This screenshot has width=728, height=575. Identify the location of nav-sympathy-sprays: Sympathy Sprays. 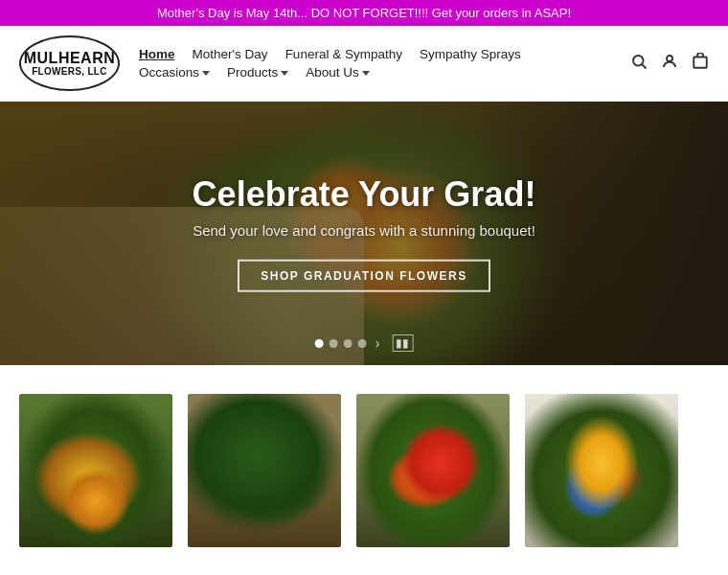
(470, 54).